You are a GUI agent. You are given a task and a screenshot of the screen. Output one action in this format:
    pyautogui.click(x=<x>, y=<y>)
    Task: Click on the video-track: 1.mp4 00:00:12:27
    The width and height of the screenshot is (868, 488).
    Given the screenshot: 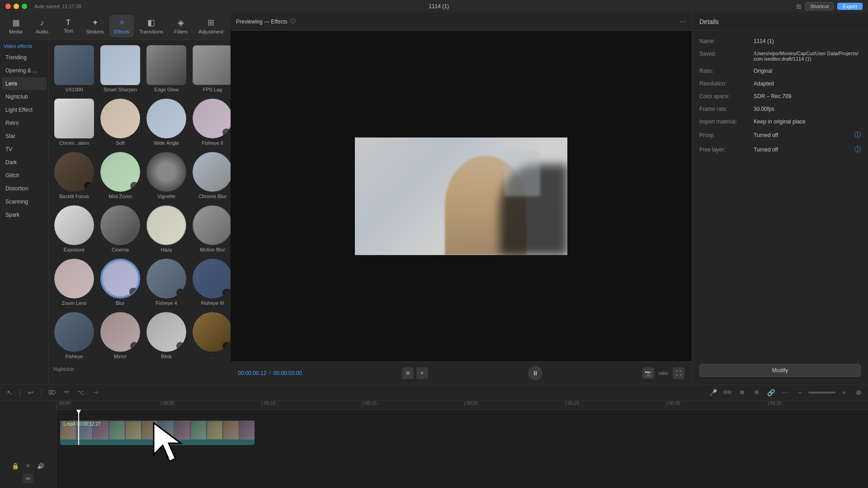 What is the action you would take?
    pyautogui.click(x=157, y=433)
    